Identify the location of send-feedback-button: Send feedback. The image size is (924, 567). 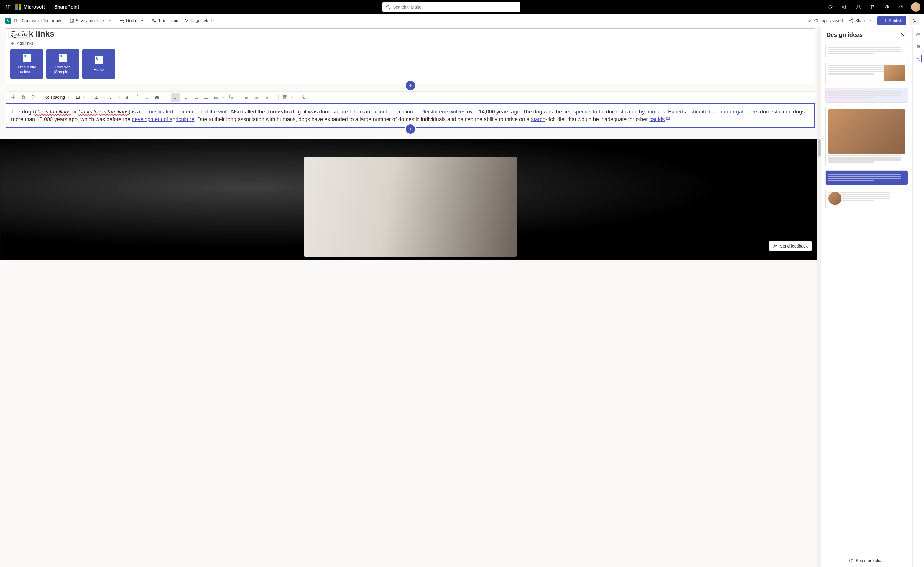
(790, 246).